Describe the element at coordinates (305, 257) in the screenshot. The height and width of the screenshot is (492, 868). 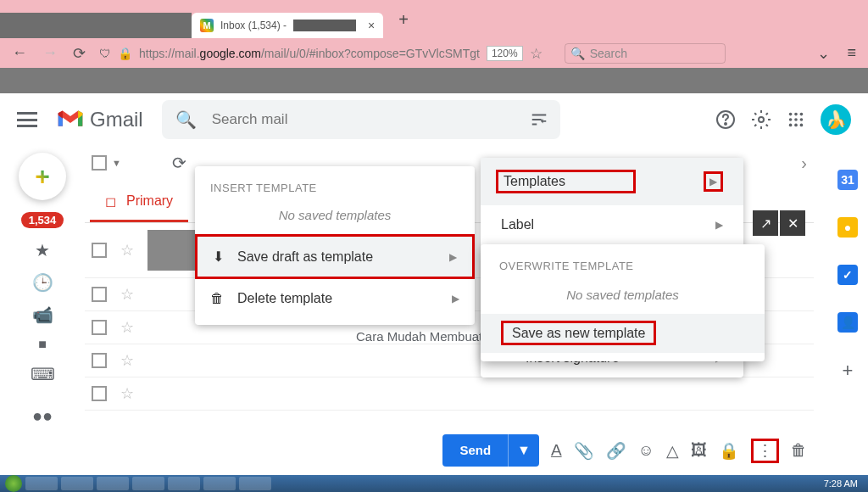
I see `save-draft-label: Save draft as template` at that location.